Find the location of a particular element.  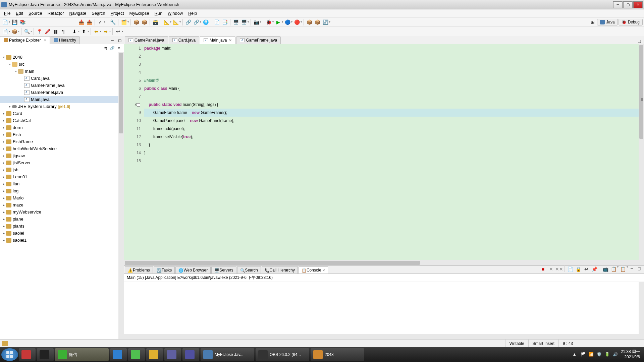

toolbar-btn-d: 🔧 is located at coordinates (113, 22).